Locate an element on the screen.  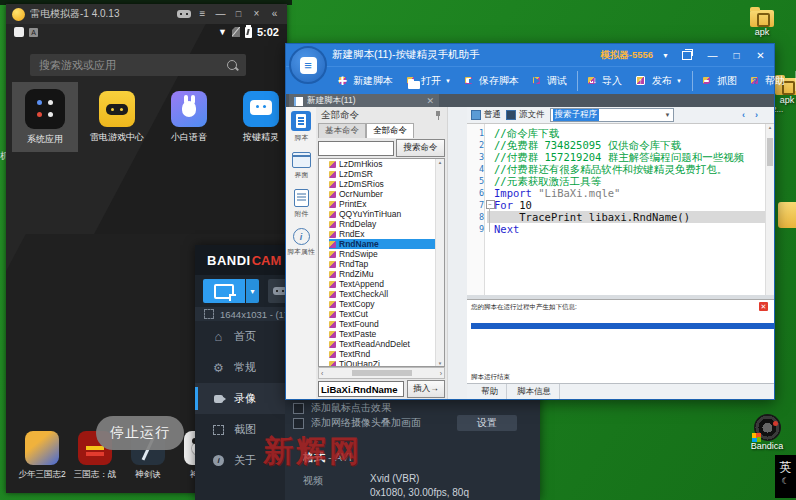
nav-forward-icon: › is located at coordinates (756, 115).